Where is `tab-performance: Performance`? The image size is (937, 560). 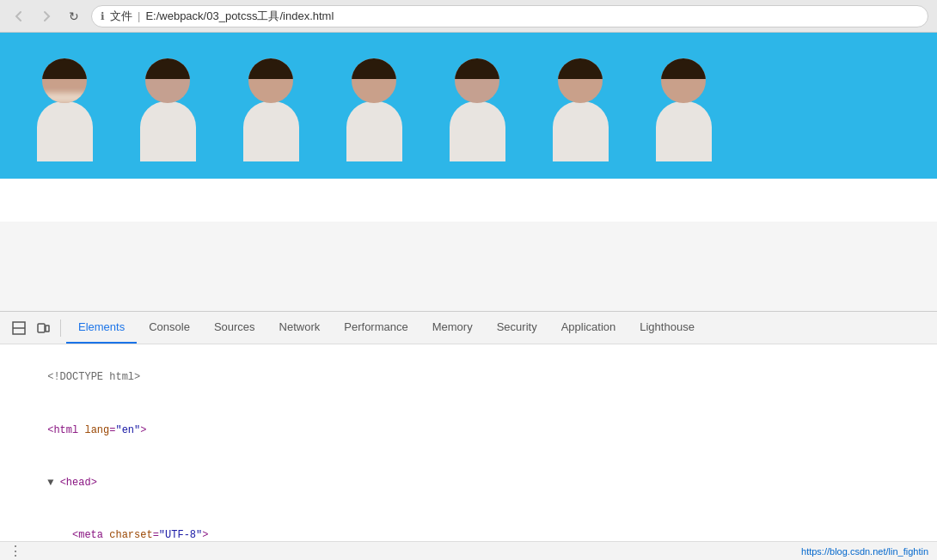
tab-performance: Performance is located at coordinates (376, 328).